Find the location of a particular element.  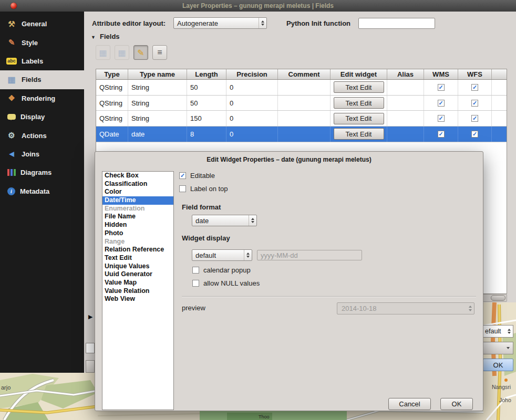

widget-type-item: Range is located at coordinates (138, 242).